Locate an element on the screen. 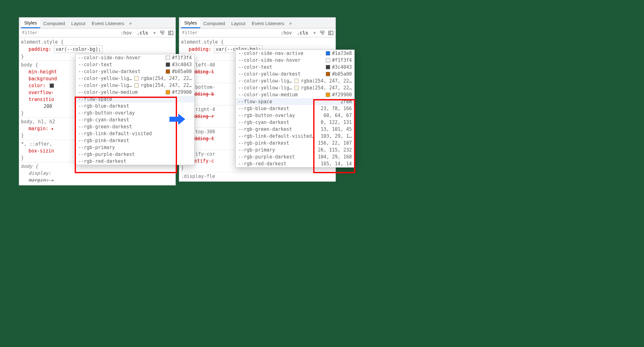  var-name: --rgb-green-darkest is located at coordinates (279, 129).